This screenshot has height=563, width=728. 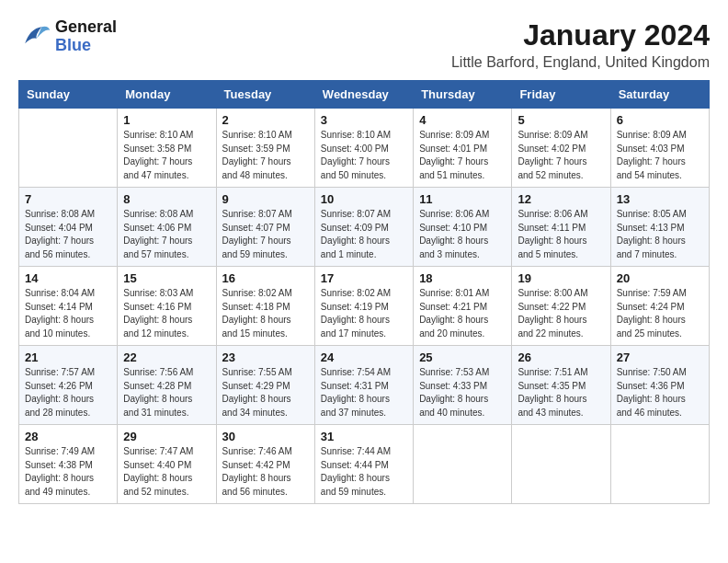 I want to click on day-info: Sunrise: 8:09 AMSunset: 4:03 PMDaylight:…, so click(x=660, y=155).